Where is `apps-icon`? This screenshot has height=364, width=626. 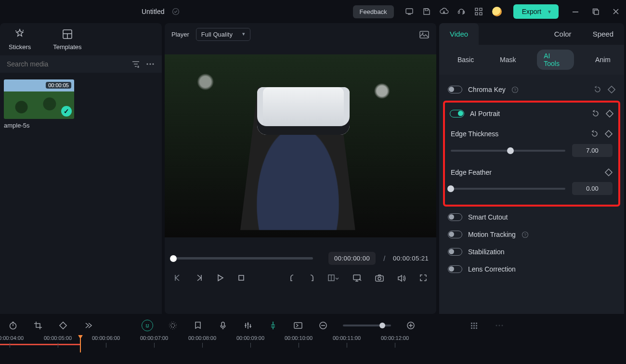 apps-icon is located at coordinates (479, 12).